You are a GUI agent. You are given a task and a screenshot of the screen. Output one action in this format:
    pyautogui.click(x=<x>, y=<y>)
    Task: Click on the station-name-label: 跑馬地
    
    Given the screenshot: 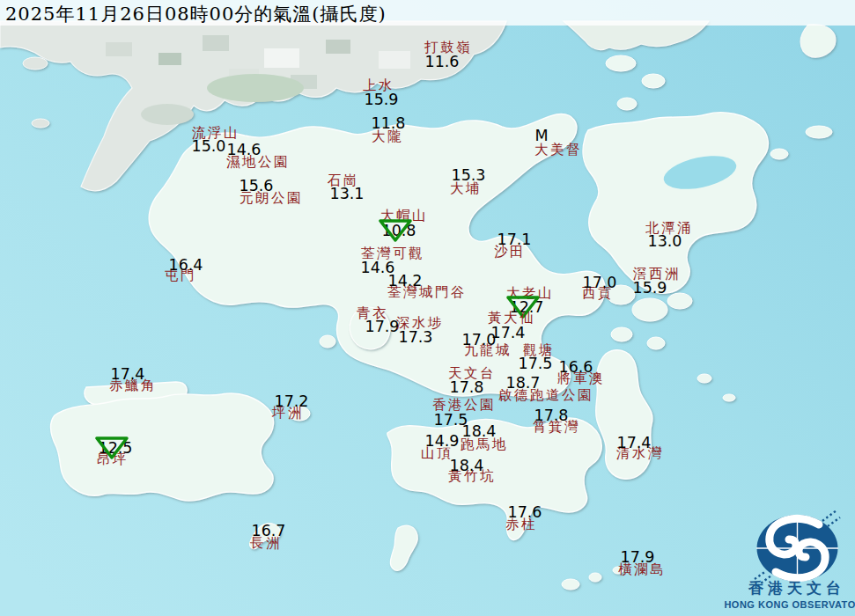 What is the action you would take?
    pyautogui.click(x=484, y=445)
    